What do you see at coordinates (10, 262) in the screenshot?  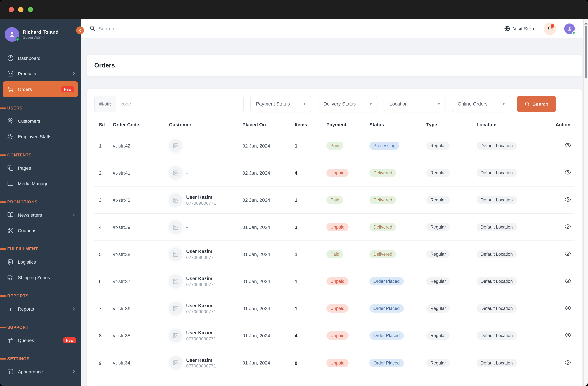 I see `chip-icon` at bounding box center [10, 262].